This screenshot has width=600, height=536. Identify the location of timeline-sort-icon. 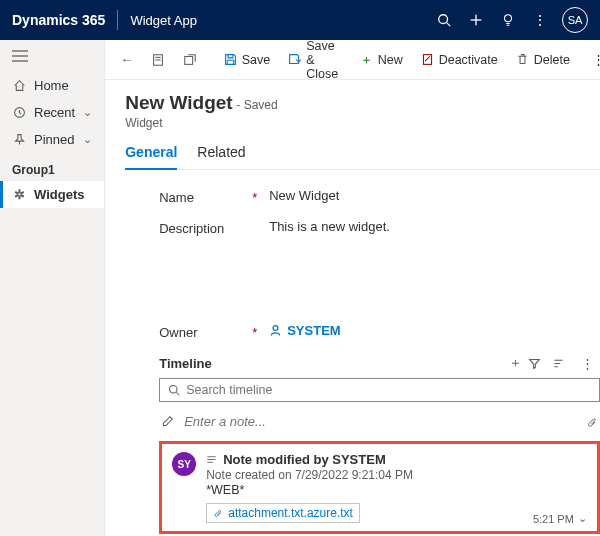
(564, 364).